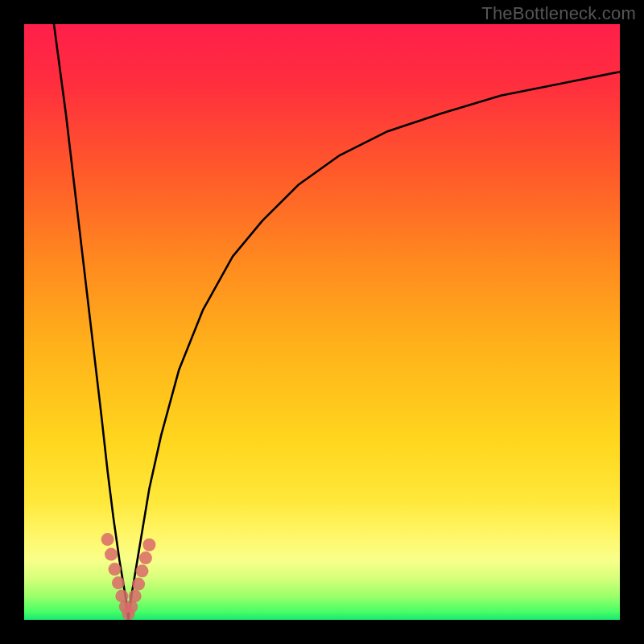 The width and height of the screenshot is (644, 644). I want to click on near-minimum-markers, so click(129, 576).